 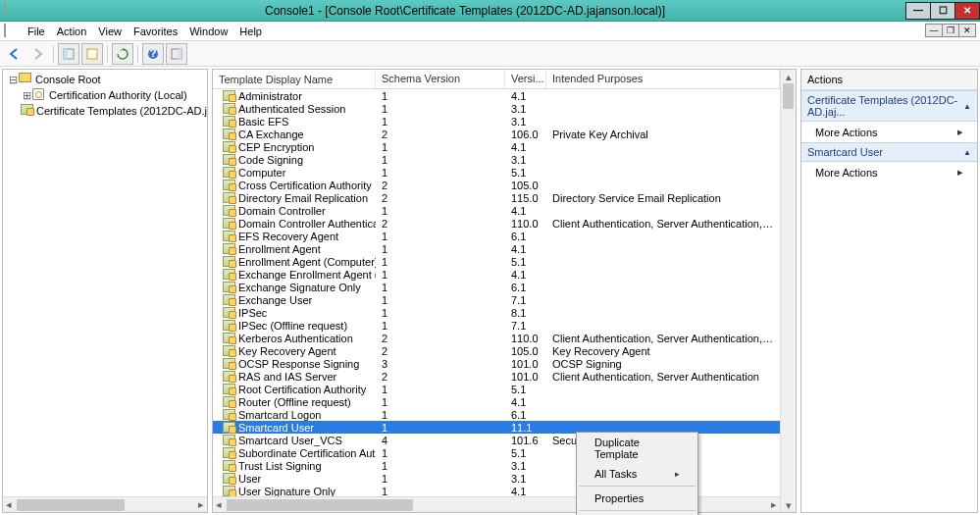 What do you see at coordinates (496, 402) in the screenshot?
I see `list-row: Router (Offline request)14.1` at bounding box center [496, 402].